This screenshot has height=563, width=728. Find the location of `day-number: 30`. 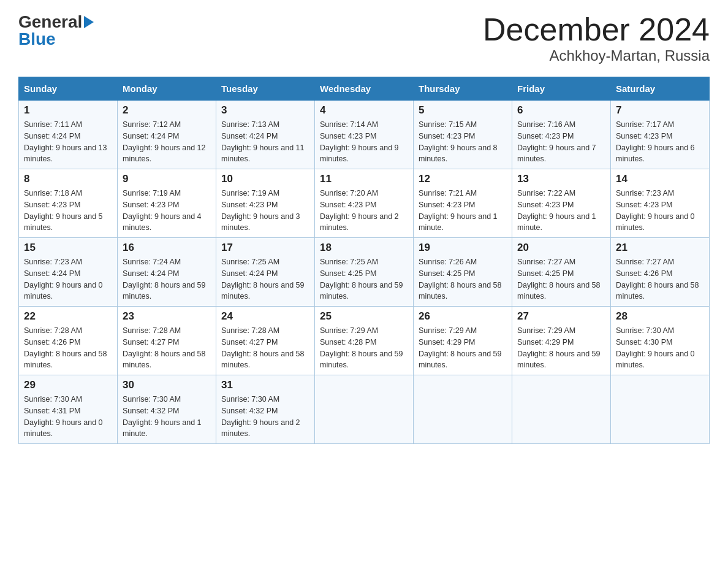

day-number: 30 is located at coordinates (167, 385).